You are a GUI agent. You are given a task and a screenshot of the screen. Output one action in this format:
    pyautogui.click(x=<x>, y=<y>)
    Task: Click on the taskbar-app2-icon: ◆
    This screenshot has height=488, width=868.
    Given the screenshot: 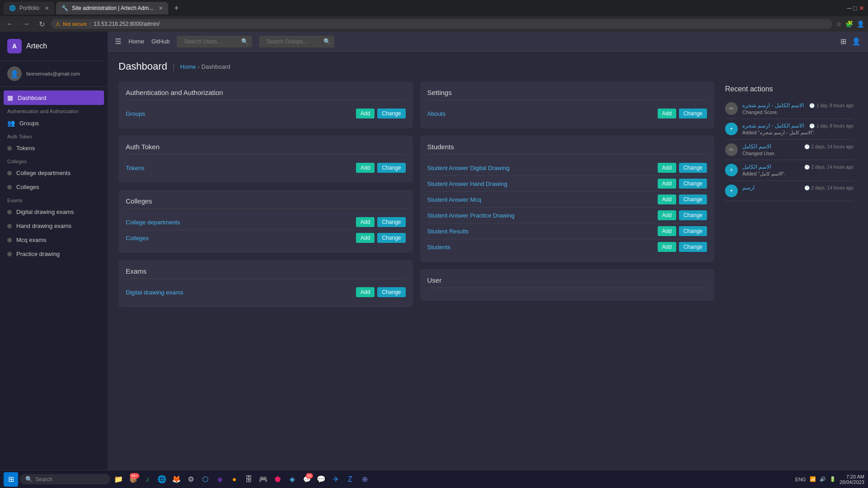 What is the action you would take?
    pyautogui.click(x=220, y=479)
    